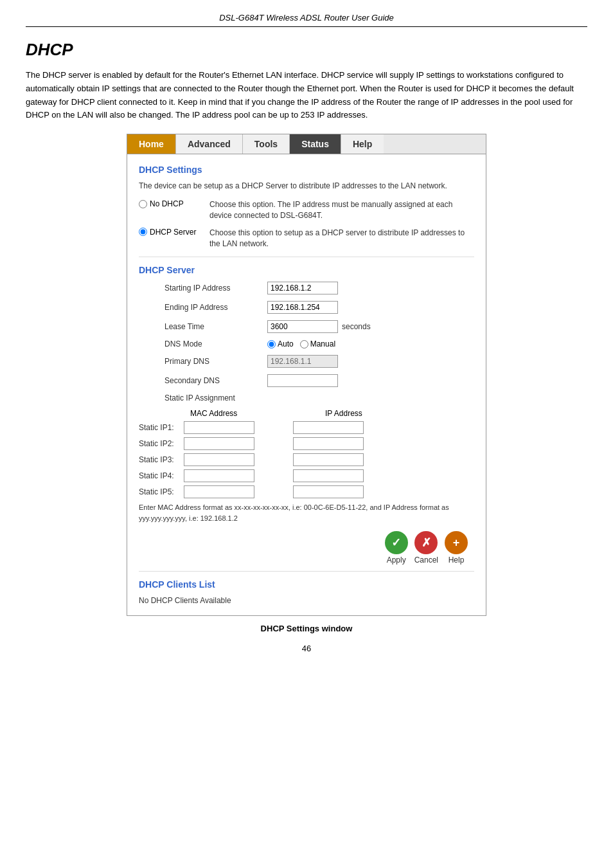 This screenshot has width=613, height=868. Describe the element at coordinates (427, 548) in the screenshot. I see `cancel-group: ✗ Cancel` at that location.